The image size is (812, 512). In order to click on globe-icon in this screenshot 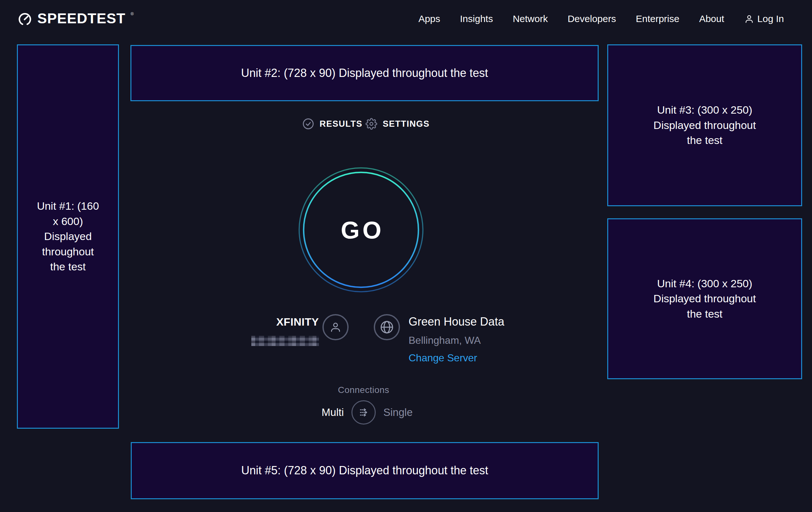, I will do `click(387, 327)`.